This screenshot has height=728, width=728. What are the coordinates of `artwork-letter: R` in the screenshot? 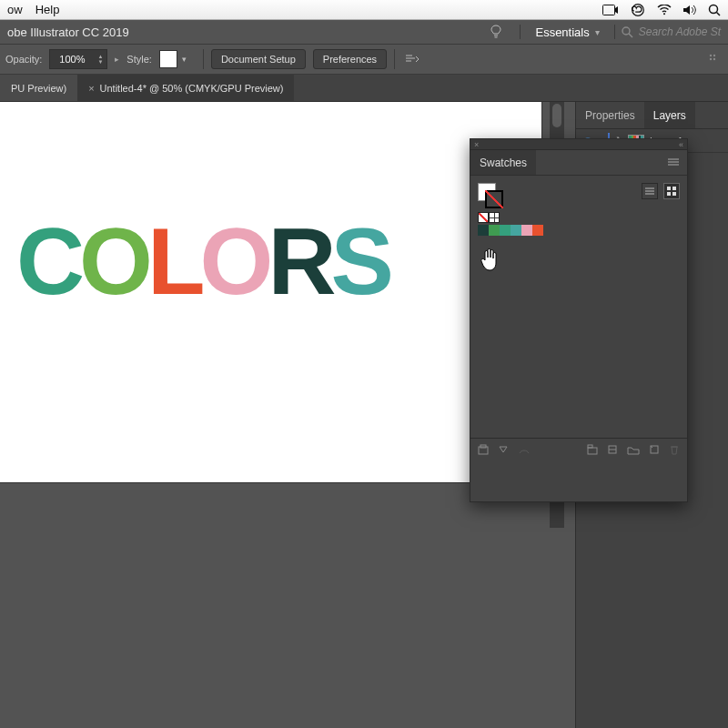 It's located at (298, 262).